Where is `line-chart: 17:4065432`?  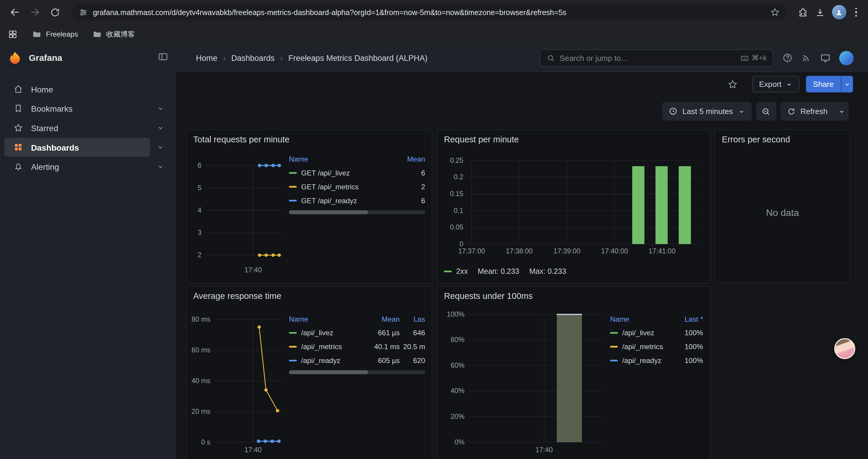 line-chart: 17:4065432 is located at coordinates (239, 211).